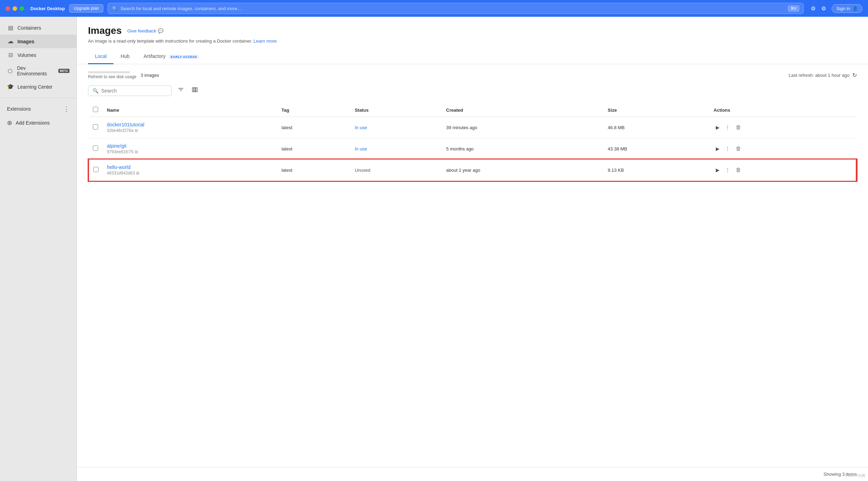 The height and width of the screenshot is (481, 868). Describe the element at coordinates (38, 109) in the screenshot. I see `extensions-section: Extensions ⋮` at that location.